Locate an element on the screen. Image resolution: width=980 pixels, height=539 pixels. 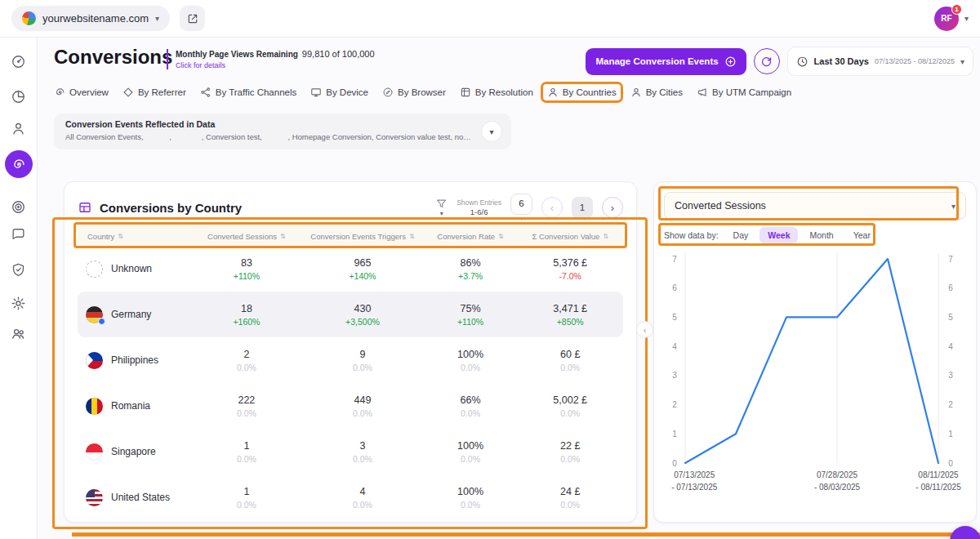
sidebar-item-feedback is located at coordinates (19, 234).